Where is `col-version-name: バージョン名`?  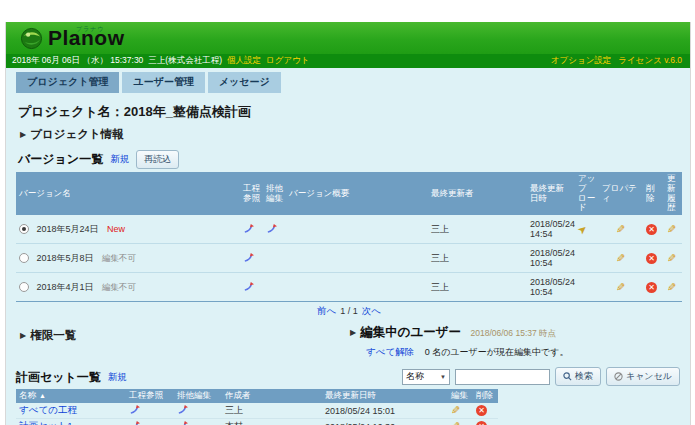
col-version-name: バージョン名 is located at coordinates (128, 194).